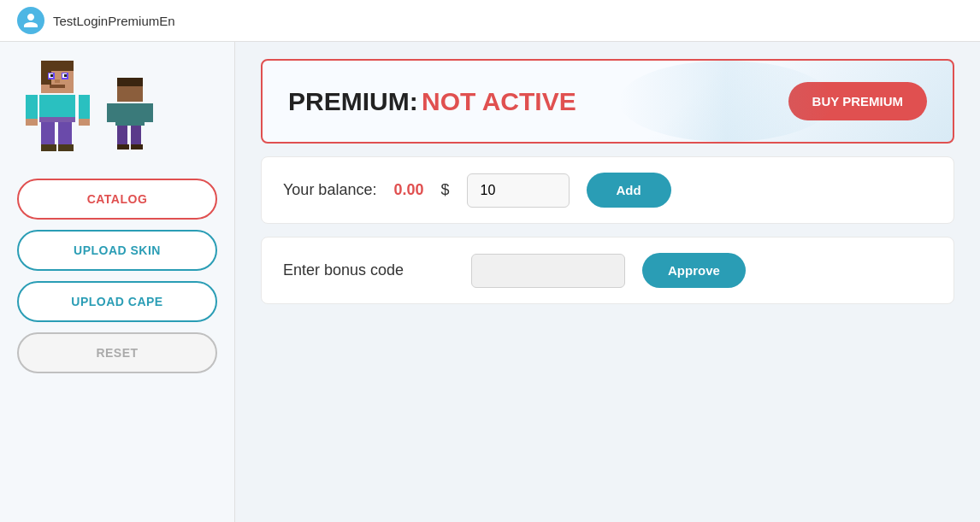 The height and width of the screenshot is (522, 980). I want to click on reset-button: RESET, so click(117, 353).